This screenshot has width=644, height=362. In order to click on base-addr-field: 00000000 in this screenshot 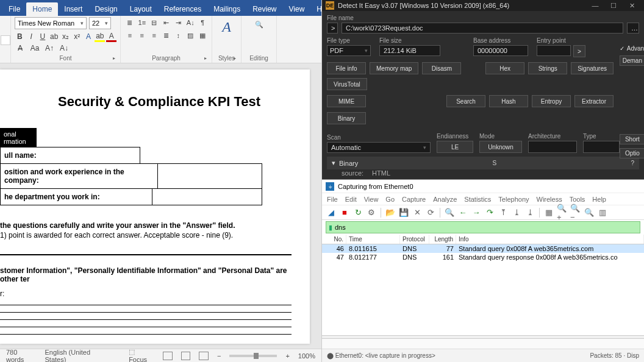, I will do `click(501, 51)`.